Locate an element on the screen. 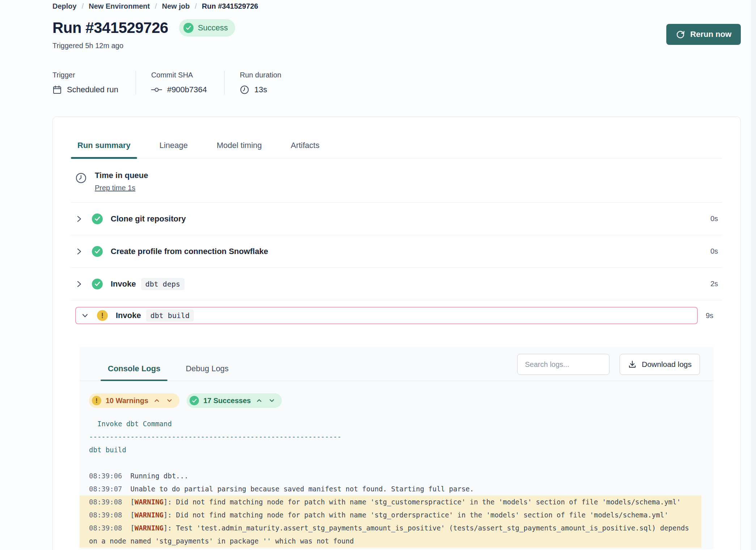  meta-commit-label: Commit SHA is located at coordinates (179, 75).